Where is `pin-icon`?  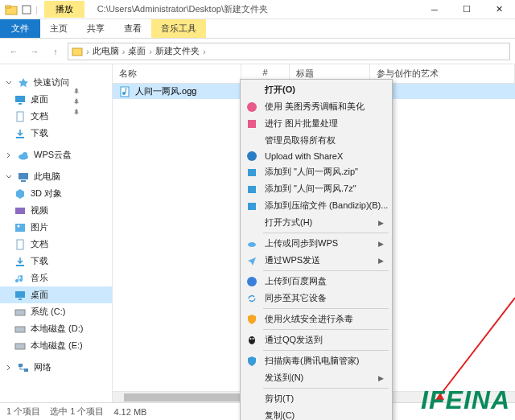
pin-icon is located at coordinates (76, 101).